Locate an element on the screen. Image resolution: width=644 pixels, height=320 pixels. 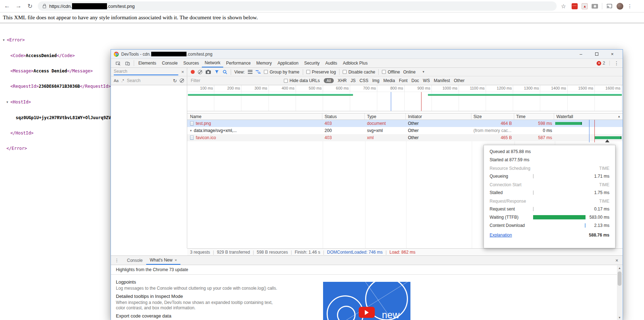
search-magnifier-icon is located at coordinates (225, 72).